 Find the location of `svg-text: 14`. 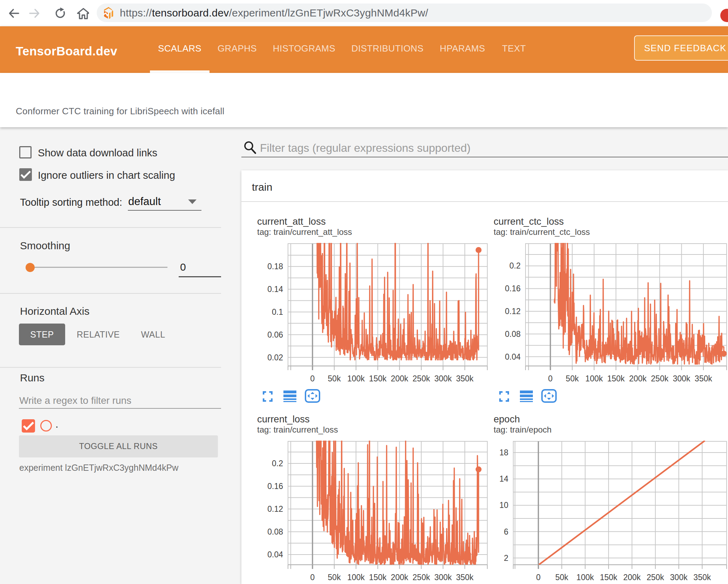

svg-text: 14 is located at coordinates (504, 479).